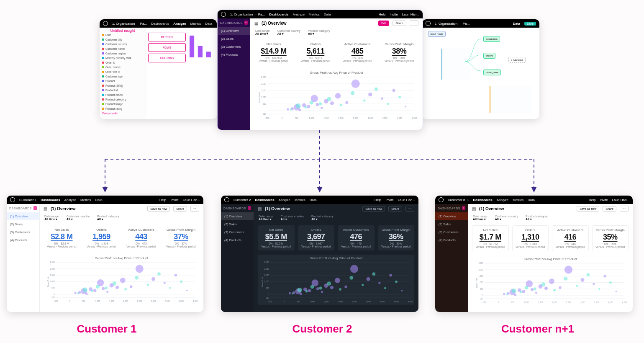  Describe the element at coordinates (234, 39) in the screenshot. I see `sidebar-item-sales: (2) Sales` at that location.